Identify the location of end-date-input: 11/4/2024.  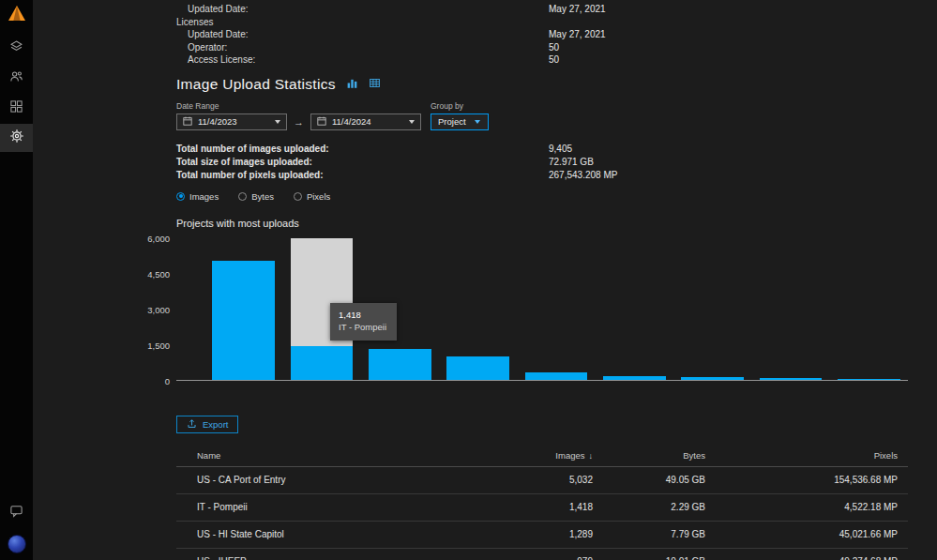
(366, 122).